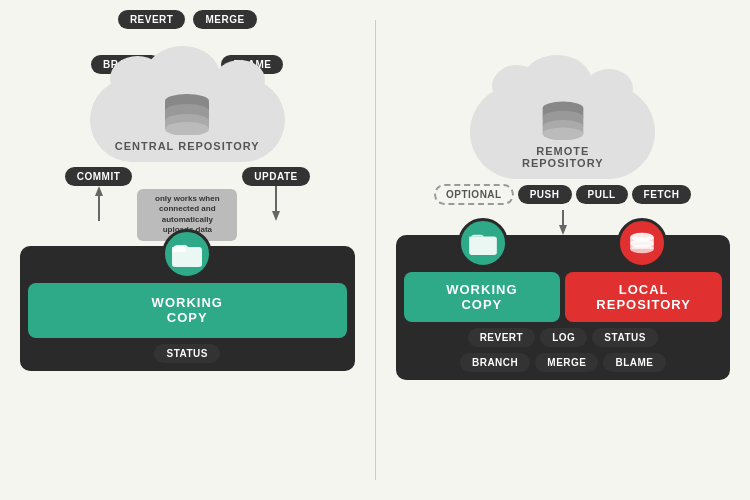 The image size is (750, 500). I want to click on working-copy-box-left: WORKINGCOPY STATUS, so click(188, 308).